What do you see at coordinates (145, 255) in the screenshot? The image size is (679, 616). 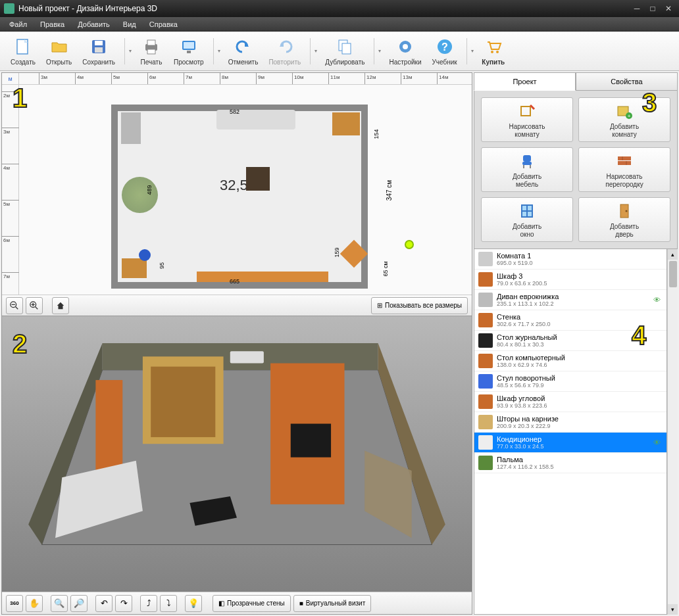 I see `furniture-chair` at bounding box center [145, 255].